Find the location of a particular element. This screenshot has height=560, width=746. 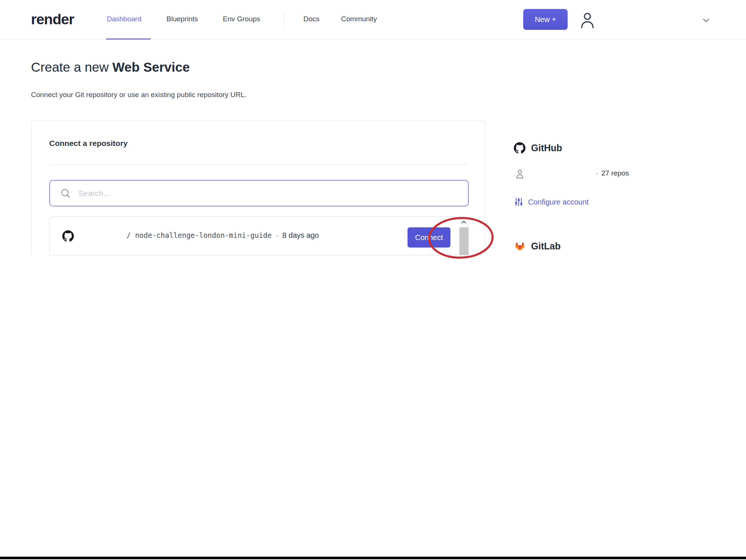

github-username-redacted is located at coordinates (559, 174).